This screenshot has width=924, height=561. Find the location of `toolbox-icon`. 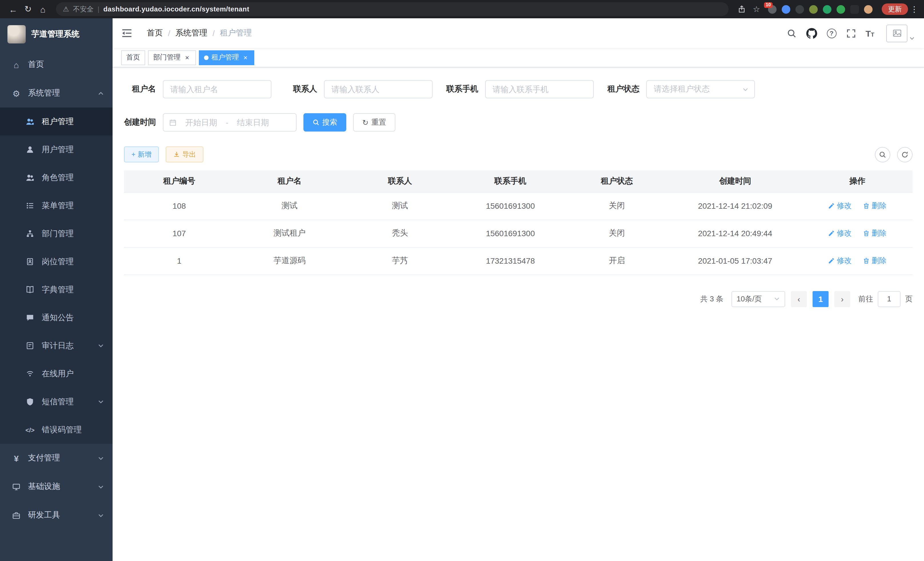

toolbox-icon is located at coordinates (16, 516).